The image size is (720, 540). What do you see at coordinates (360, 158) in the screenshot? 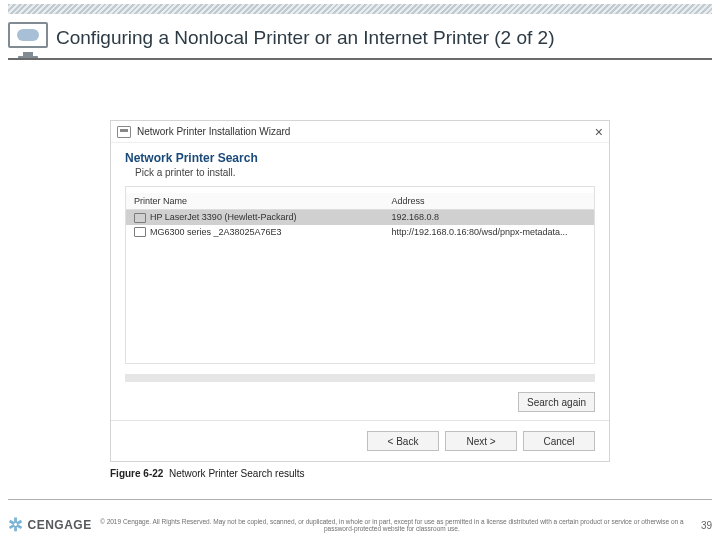
I see `dialog-heading: Network Printer Search` at bounding box center [360, 158].